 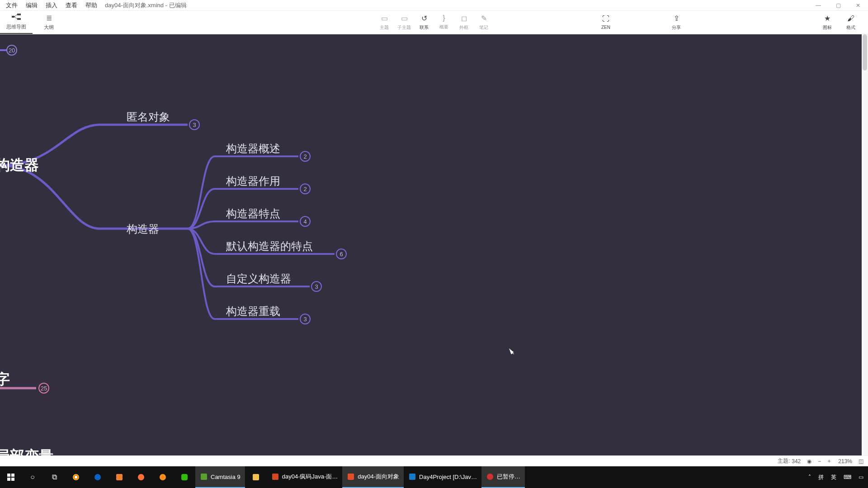 I want to click on firefox-icon, so click(x=141, y=477).